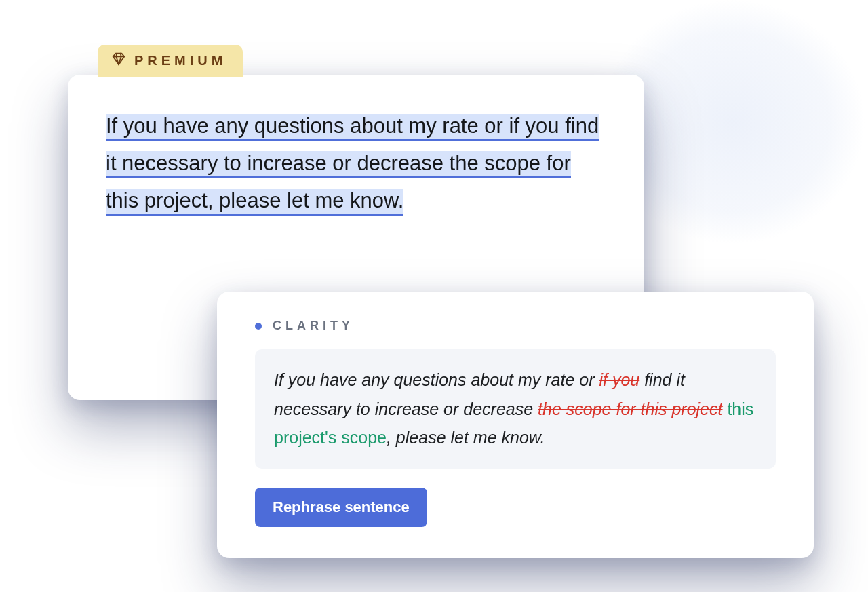 Image resolution: width=868 pixels, height=592 pixels. What do you see at coordinates (356, 163) in the screenshot?
I see `editor-text: If you have any questions about my rate …` at bounding box center [356, 163].